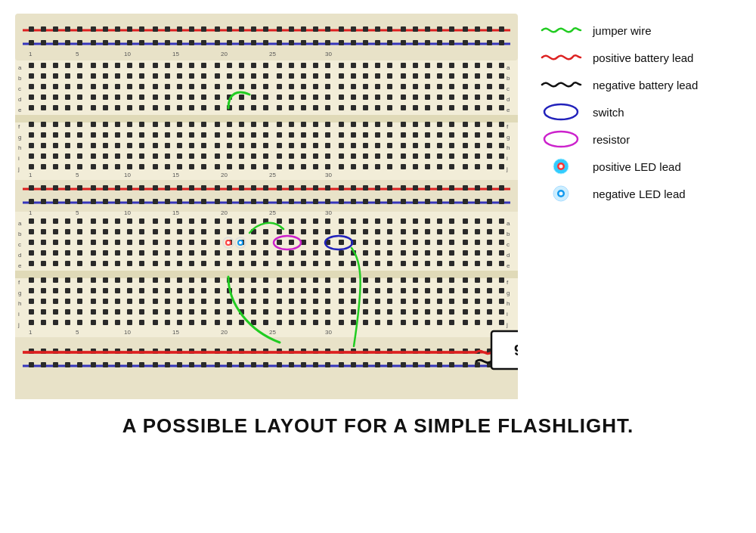 Image resolution: width=756 pixels, height=533 pixels. Describe the element at coordinates (646, 85) in the screenshot. I see `legend-label-negative-battery-lead: negative battery lead` at that location.